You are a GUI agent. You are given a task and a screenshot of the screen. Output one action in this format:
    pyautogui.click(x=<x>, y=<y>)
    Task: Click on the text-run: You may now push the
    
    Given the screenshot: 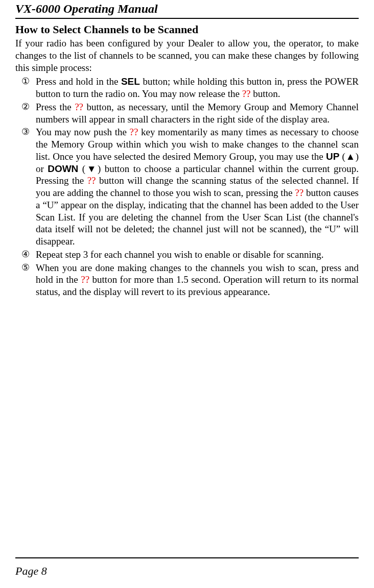 What is the action you would take?
    pyautogui.click(x=83, y=132)
    